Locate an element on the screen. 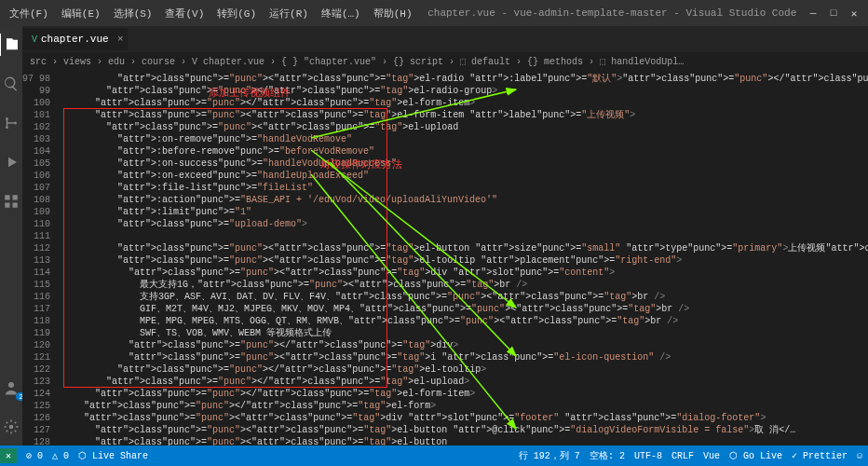 Image resolution: width=868 pixels, height=466 pixels. menu-view: 查看(V) is located at coordinates (184, 13).